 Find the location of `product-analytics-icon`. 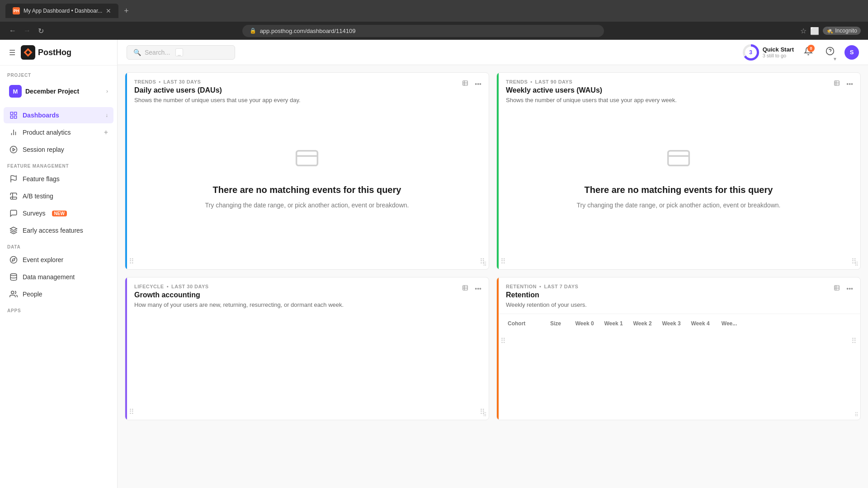

product-analytics-icon is located at coordinates (14, 132).